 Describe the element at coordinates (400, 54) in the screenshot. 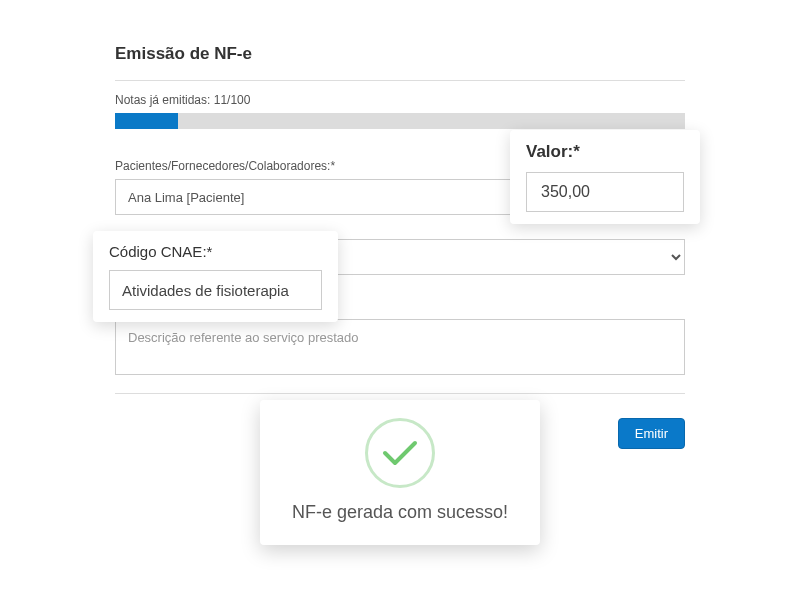

I see `page-title: Emissão de NF-e` at that location.